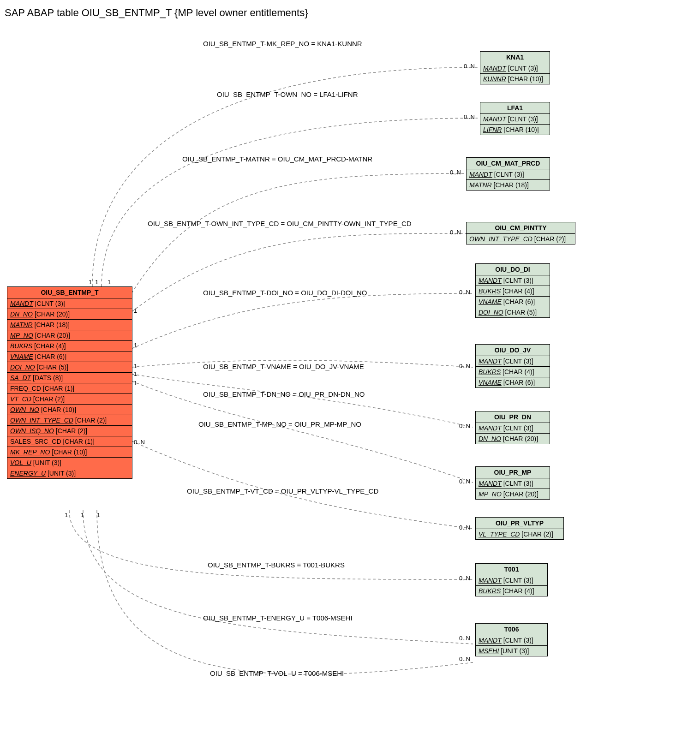 The image size is (700, 733). What do you see at coordinates (280, 424) in the screenshot?
I see `relation-label: OIU_SB_ENTMP_T-MP_NO = OIU_PR_MP-MP_NO` at bounding box center [280, 424].